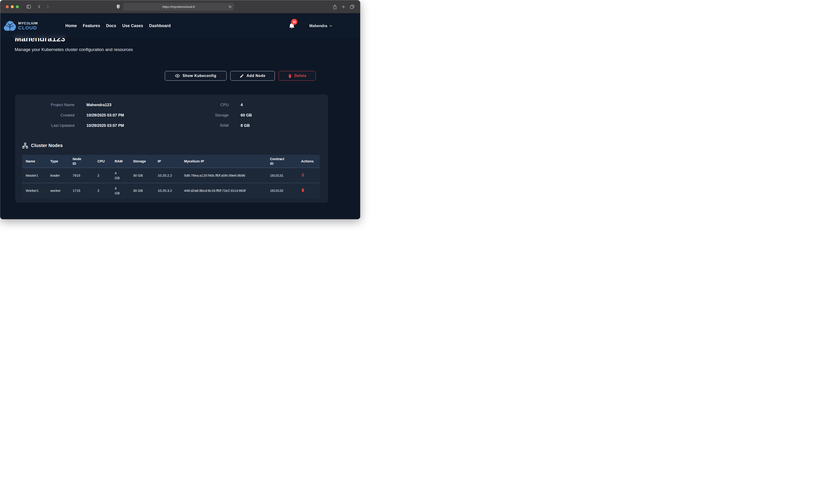 The height and width of the screenshot is (504, 828). Describe the element at coordinates (58, 161) in the screenshot. I see `col-type: Type` at that location.